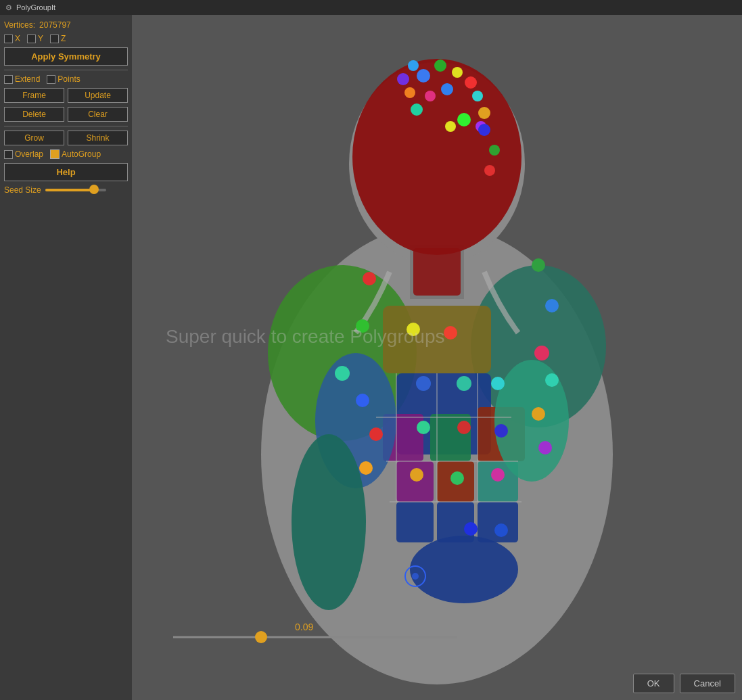 This screenshot has width=742, height=700. What do you see at coordinates (66, 57) in the screenshot?
I see `apply-symmetry-button: Apply Symmetry` at bounding box center [66, 57].